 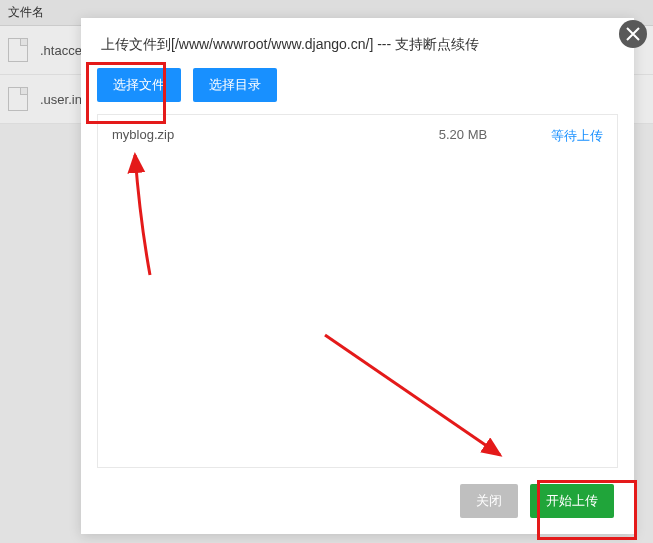 What do you see at coordinates (358, 91) in the screenshot?
I see `dialog-toolbar: 选择文件 选择目录` at bounding box center [358, 91].